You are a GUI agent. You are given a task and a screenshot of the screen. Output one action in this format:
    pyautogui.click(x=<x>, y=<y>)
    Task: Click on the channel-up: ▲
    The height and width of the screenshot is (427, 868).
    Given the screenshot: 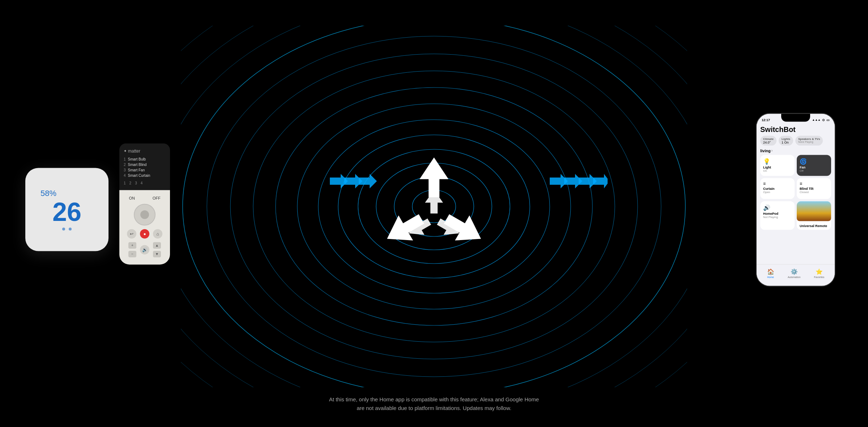 What is the action you would take?
    pyautogui.click(x=157, y=245)
    